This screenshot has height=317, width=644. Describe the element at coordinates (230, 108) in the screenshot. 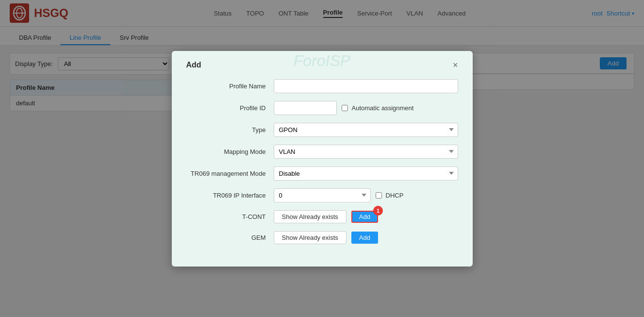

I see `profile-id-label: Profile ID` at that location.